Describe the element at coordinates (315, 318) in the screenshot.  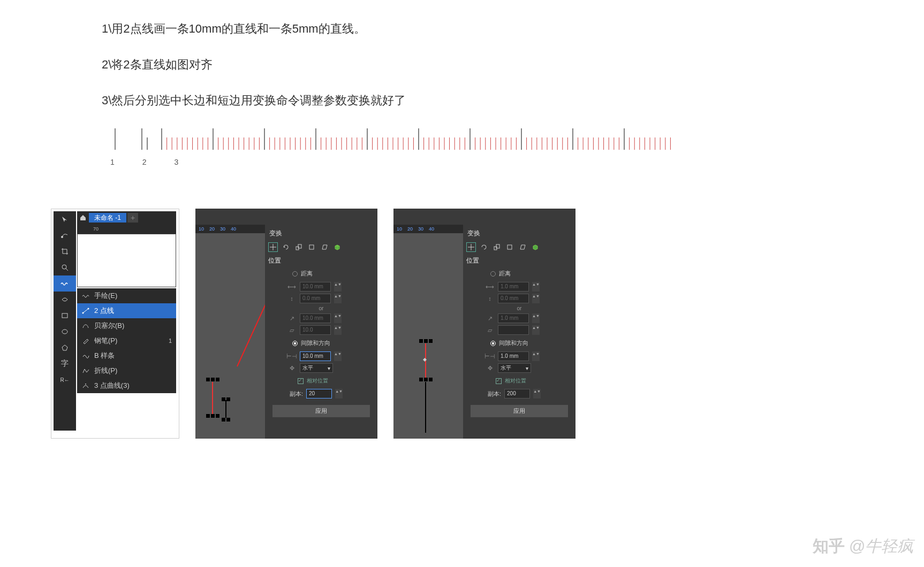
I see `diagonal-input: 10.0 mm` at that location.